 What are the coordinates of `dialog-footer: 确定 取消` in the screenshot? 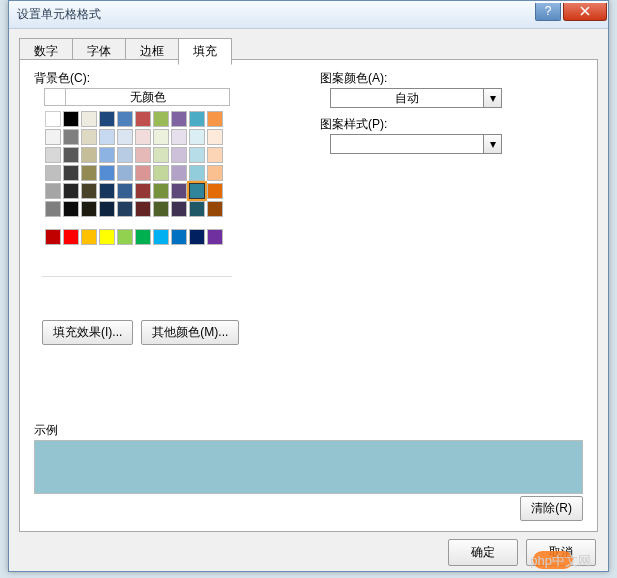 It's located at (308, 552).